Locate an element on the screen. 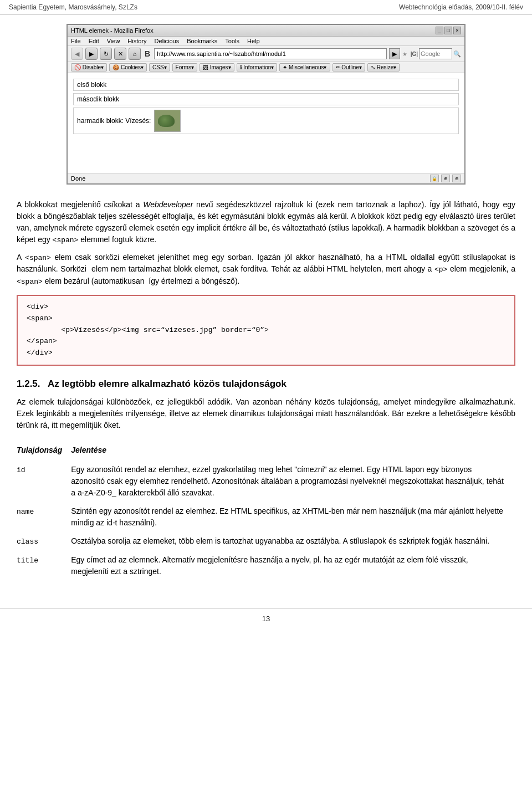  prop-name: title is located at coordinates (44, 566).